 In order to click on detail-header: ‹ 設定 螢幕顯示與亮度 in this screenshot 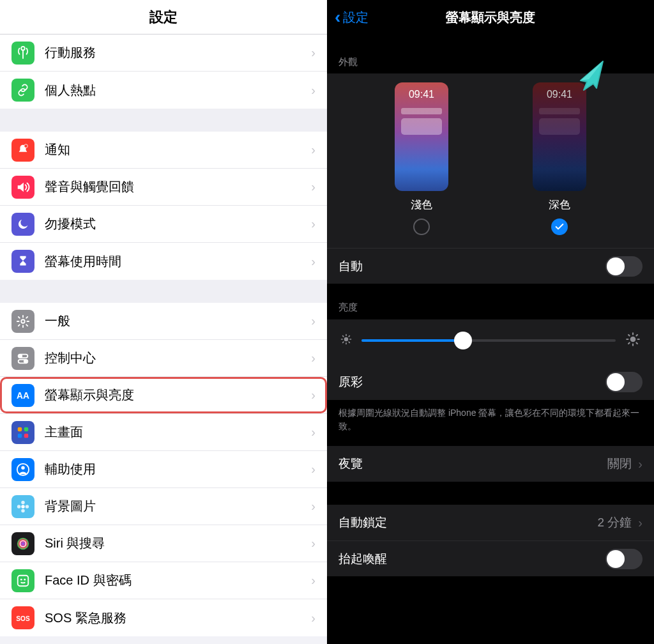, I will do `click(490, 17)`.